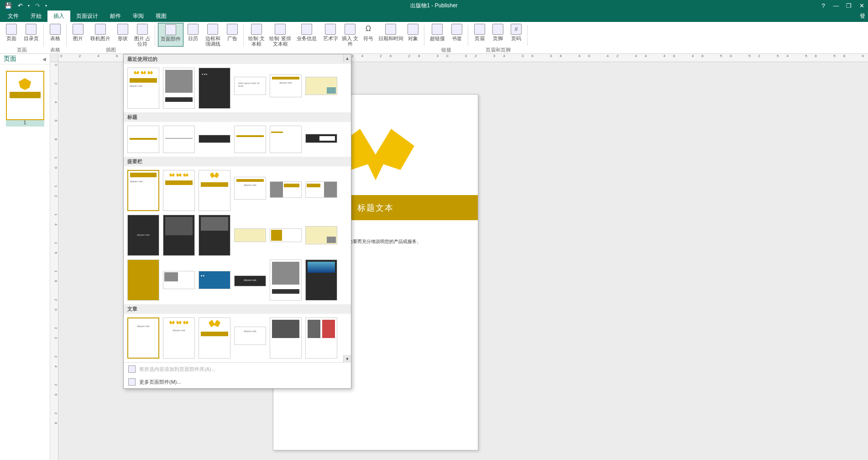  Describe the element at coordinates (836, 6) in the screenshot. I see `minimize-button: —` at that location.